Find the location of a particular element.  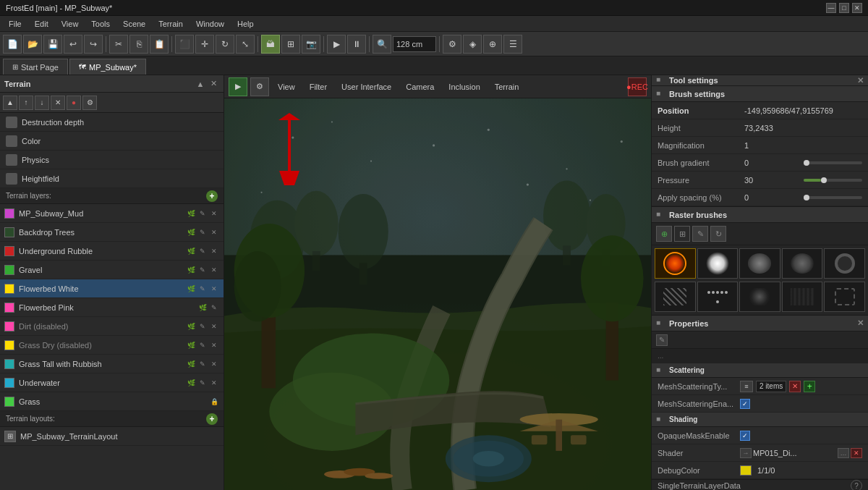

layer-close-icon-9: ✕ is located at coordinates (214, 383).